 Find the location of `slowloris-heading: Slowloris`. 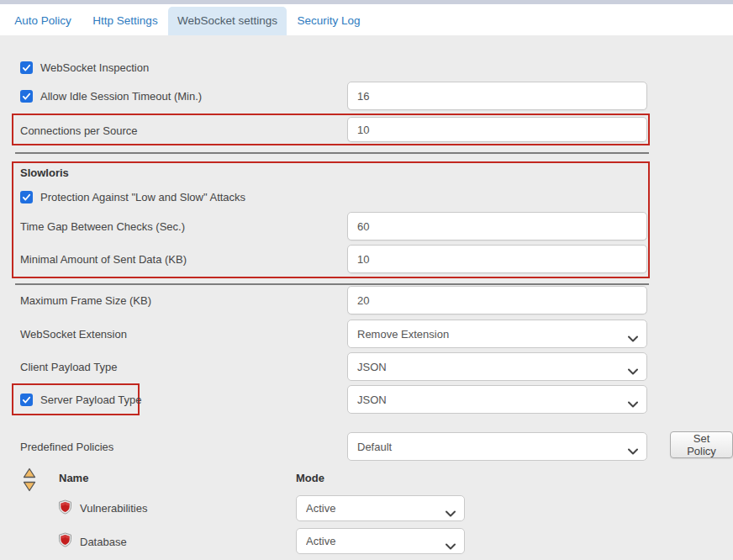

slowloris-heading: Slowloris is located at coordinates (45, 173).